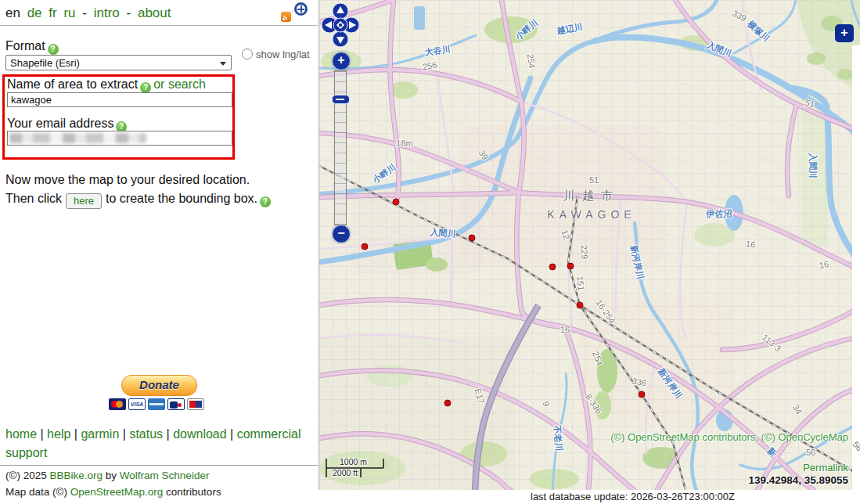 The height and width of the screenshot is (504, 860). Describe the element at coordinates (283, 55) in the screenshot. I see `show-lnglat-label: show lng/lat` at that location.